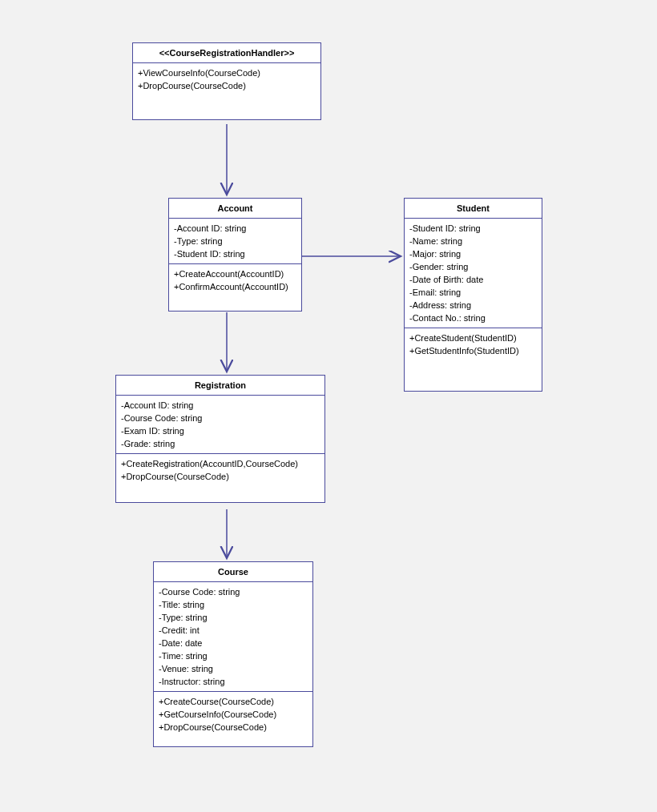  I want to click on class-methods: +CreateStudent(StudentID) +GetStudentInf…, so click(473, 360).